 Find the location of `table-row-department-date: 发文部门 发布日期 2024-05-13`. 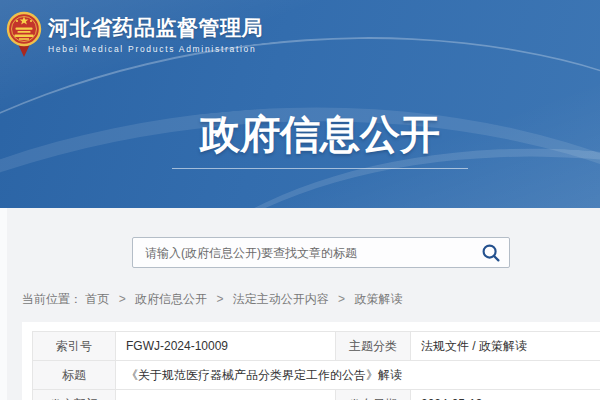

table-row-department-date: 发文部门 发布日期 2024-05-13 is located at coordinates (316, 395).